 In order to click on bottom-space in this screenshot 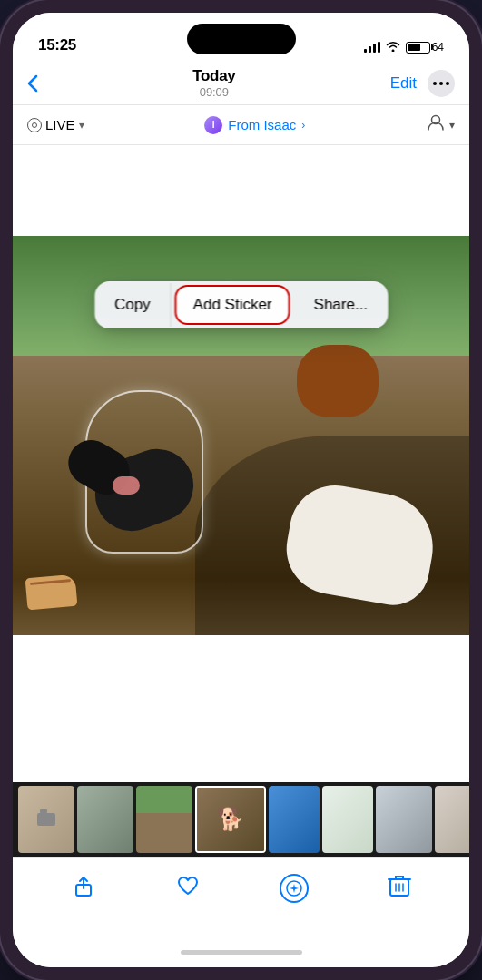, I will do `click(241, 709)`.